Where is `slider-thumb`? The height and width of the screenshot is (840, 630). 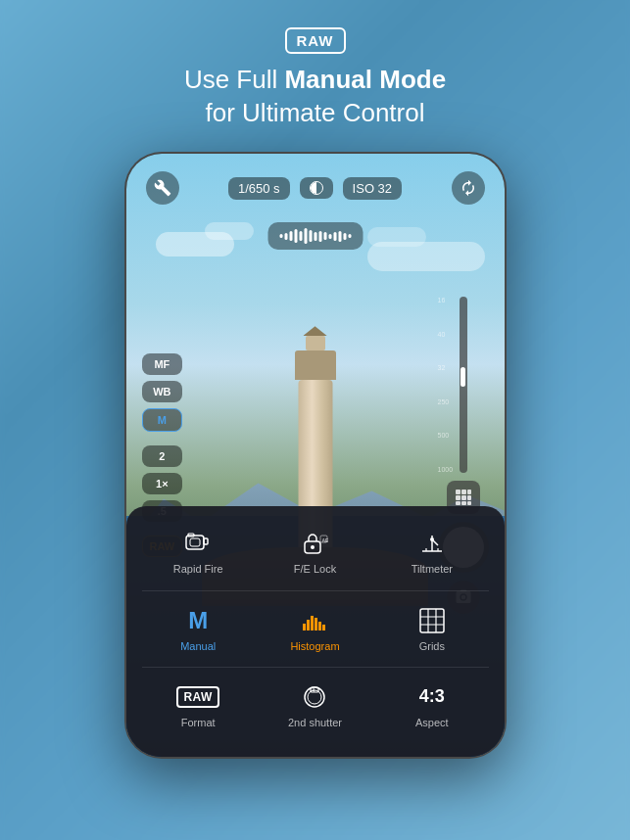
slider-thumb is located at coordinates (462, 377).